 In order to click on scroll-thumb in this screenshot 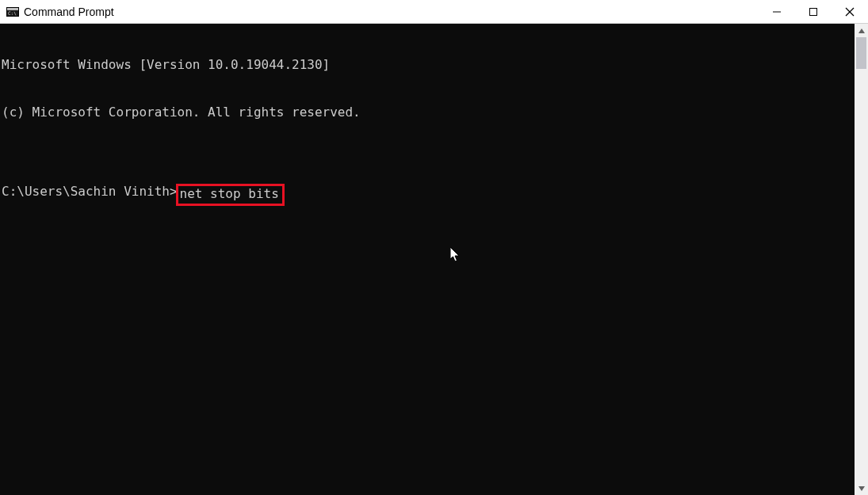, I will do `click(861, 53)`.